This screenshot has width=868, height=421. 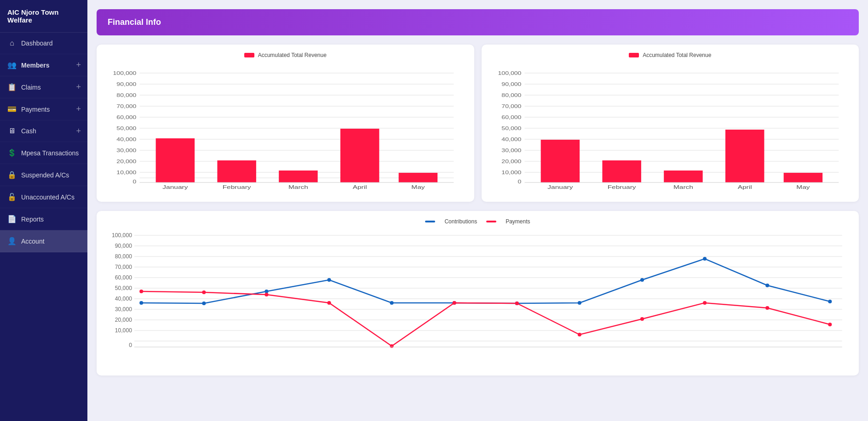 What do you see at coordinates (44, 175) in the screenshot?
I see `sidebar-item-suspended: 🔒 Suspended A/Cs` at bounding box center [44, 175].